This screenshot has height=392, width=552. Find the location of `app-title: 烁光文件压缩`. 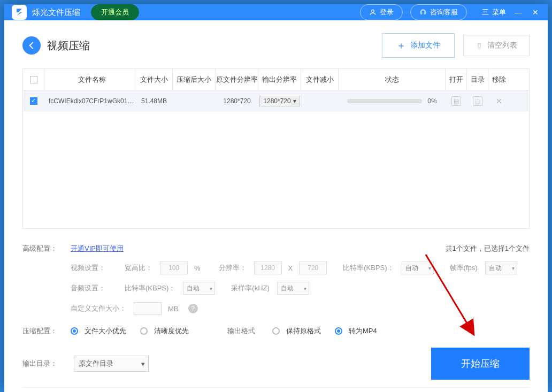

app-title: 烁光文件压缩 is located at coordinates (56, 13).